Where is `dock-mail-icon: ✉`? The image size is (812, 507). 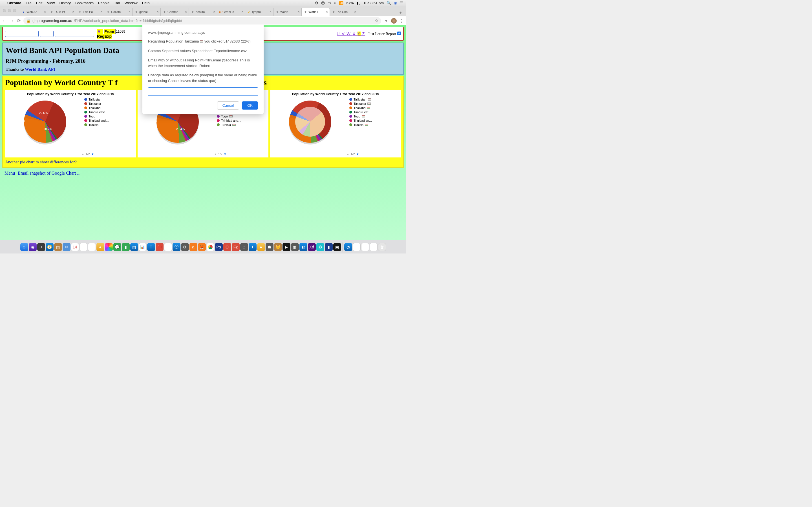
dock-mail-icon: ✉ is located at coordinates (66, 247).